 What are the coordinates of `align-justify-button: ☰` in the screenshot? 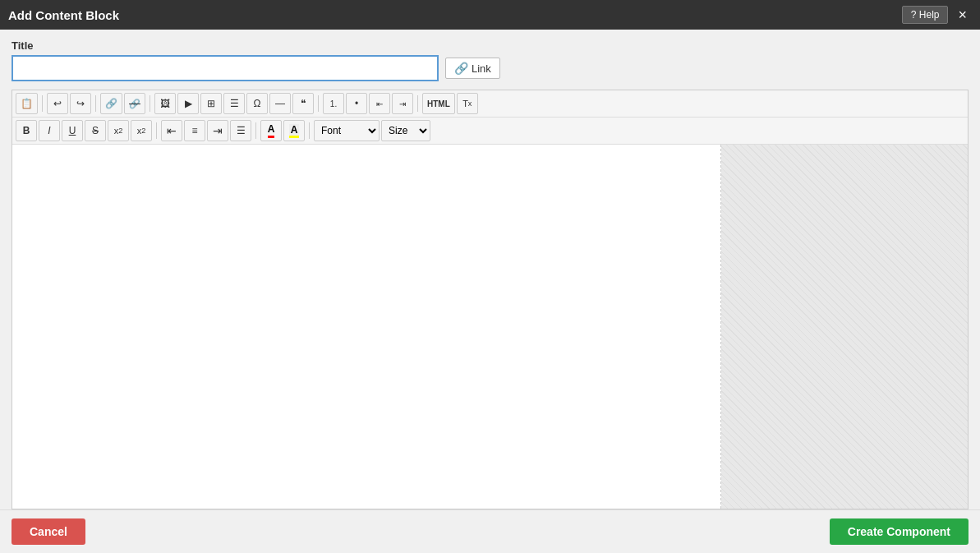 It's located at (241, 131).